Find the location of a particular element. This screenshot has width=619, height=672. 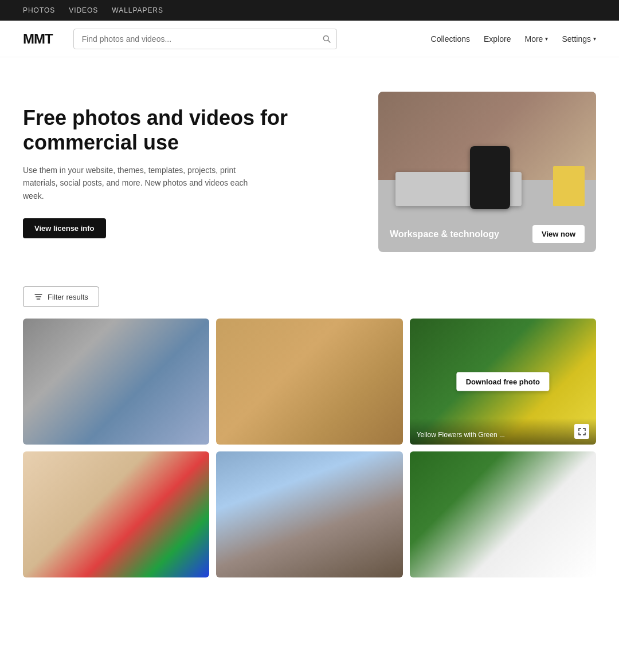

search-wrapper is located at coordinates (205, 39).